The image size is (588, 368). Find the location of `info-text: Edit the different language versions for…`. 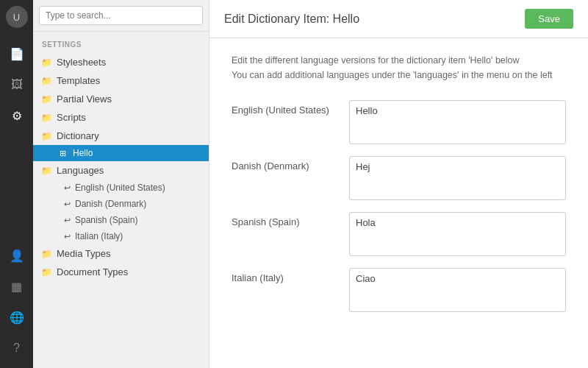

info-text: Edit the different language versions for… is located at coordinates (398, 68).